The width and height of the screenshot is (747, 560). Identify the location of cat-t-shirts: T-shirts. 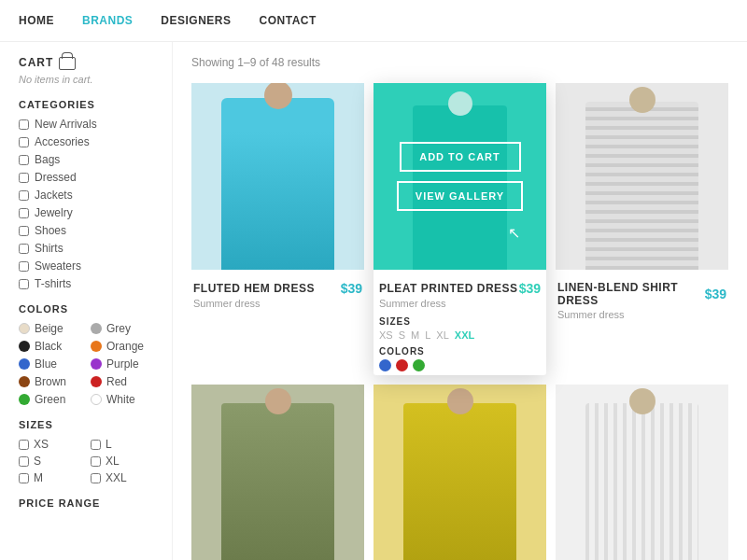
(86, 284).